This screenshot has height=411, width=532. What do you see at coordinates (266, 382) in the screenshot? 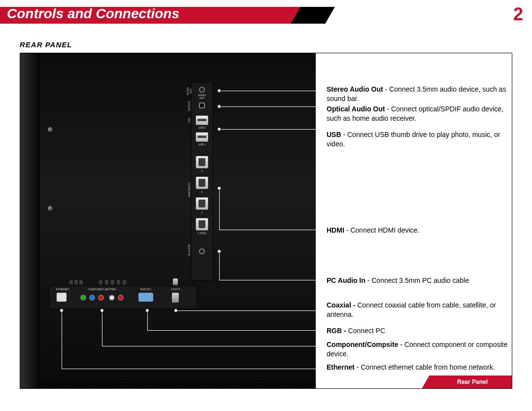
I see `page-number: 6` at bounding box center [266, 382].